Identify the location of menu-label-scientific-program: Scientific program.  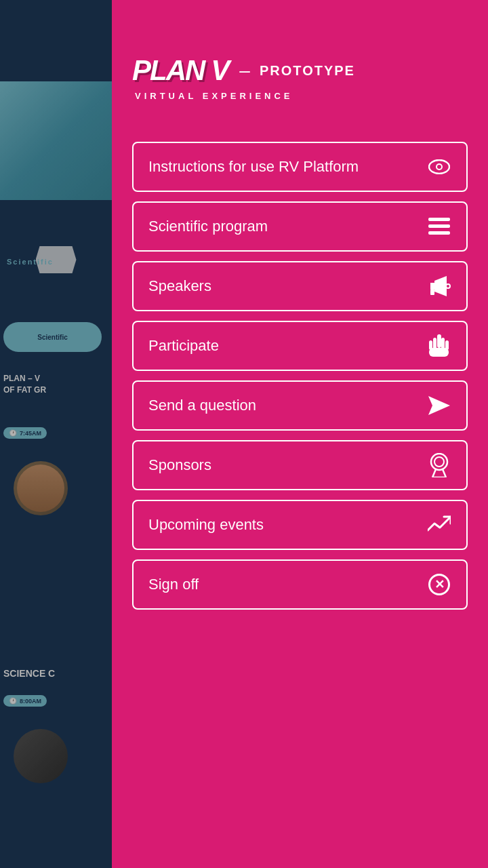
(208, 226).